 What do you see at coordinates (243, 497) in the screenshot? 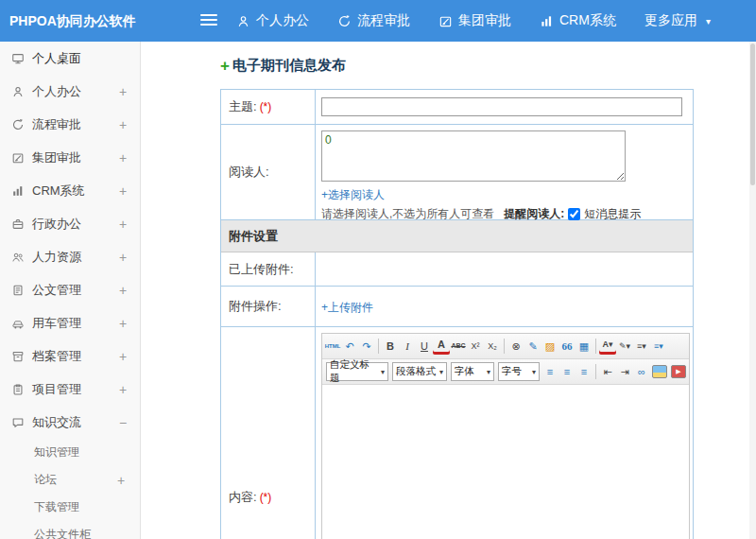
I see `content-label-text: 内容:` at bounding box center [243, 497].